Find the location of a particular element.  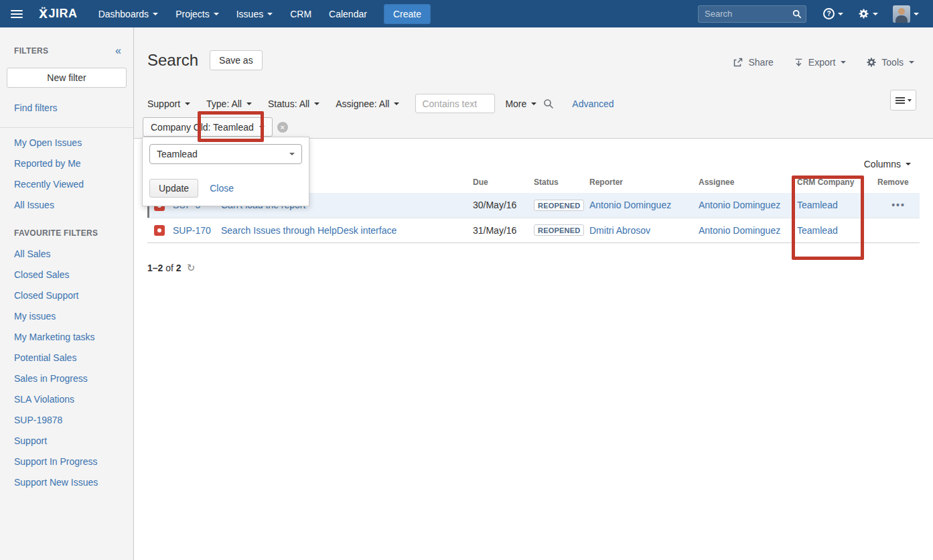

favourite-filter-sales-in-progress: Sales in Progress is located at coordinates (67, 378).